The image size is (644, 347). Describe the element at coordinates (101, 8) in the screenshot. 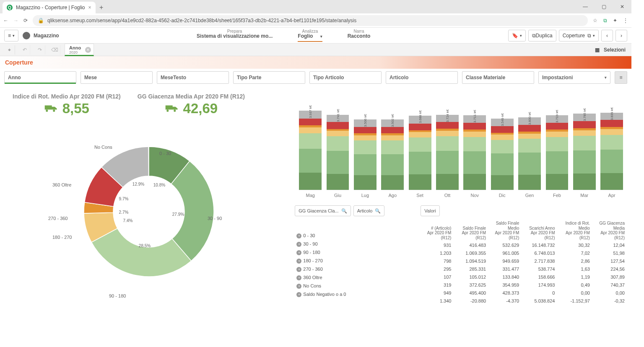

I see `new-tab-button: +` at that location.